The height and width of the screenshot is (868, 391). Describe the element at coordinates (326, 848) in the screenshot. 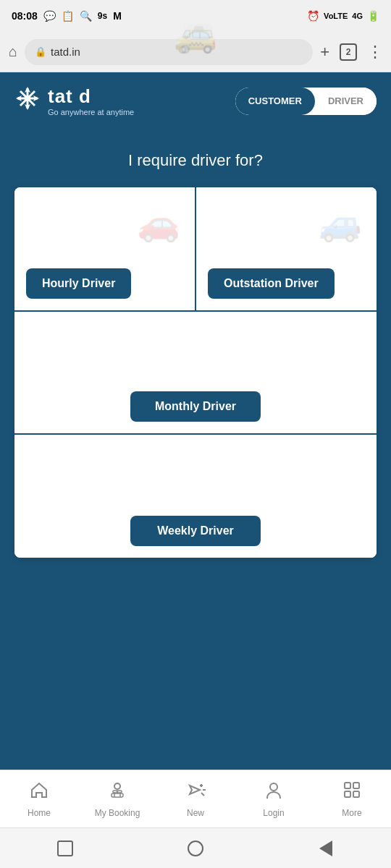

I see `android-back-btn` at that location.